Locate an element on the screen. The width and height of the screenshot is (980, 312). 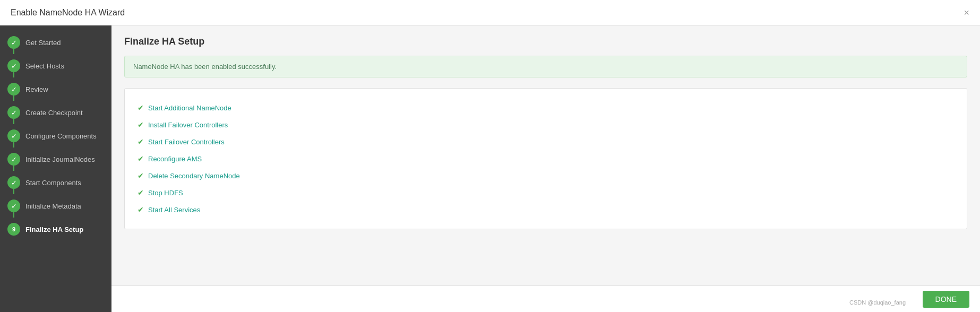
watermark: CSDN @duqiao_fang is located at coordinates (878, 302).